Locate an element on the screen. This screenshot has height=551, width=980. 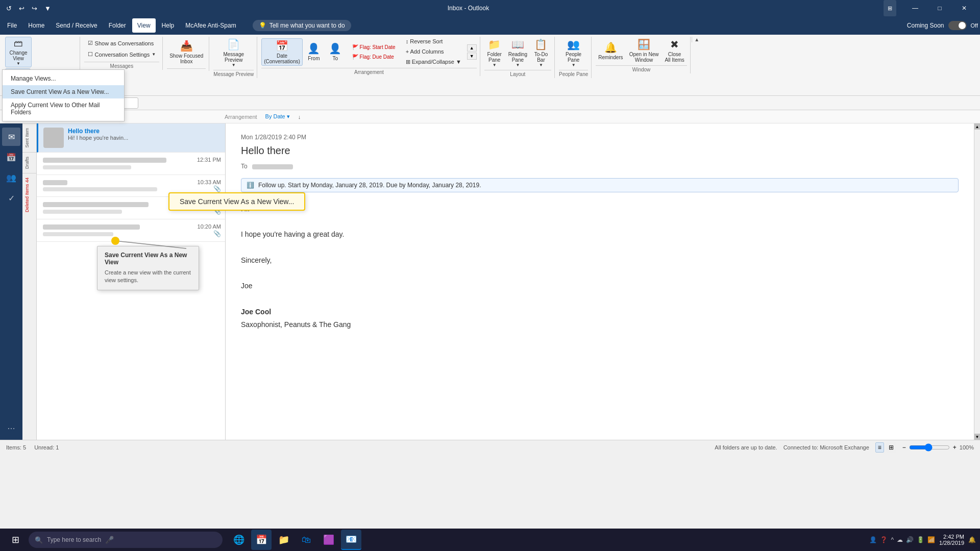
attachment-icon-5: 📎 is located at coordinates (217, 234).